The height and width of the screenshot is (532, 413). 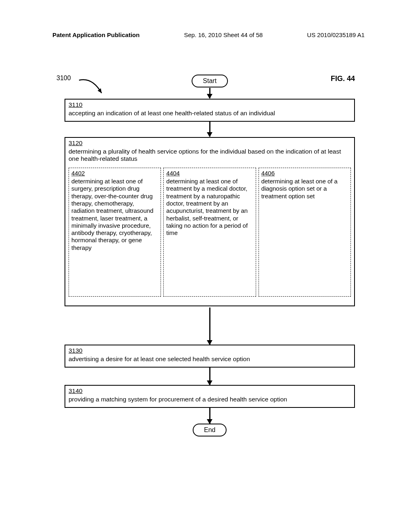 What do you see at coordinates (64, 78) in the screenshot?
I see `reference-number: 3100` at bounding box center [64, 78].